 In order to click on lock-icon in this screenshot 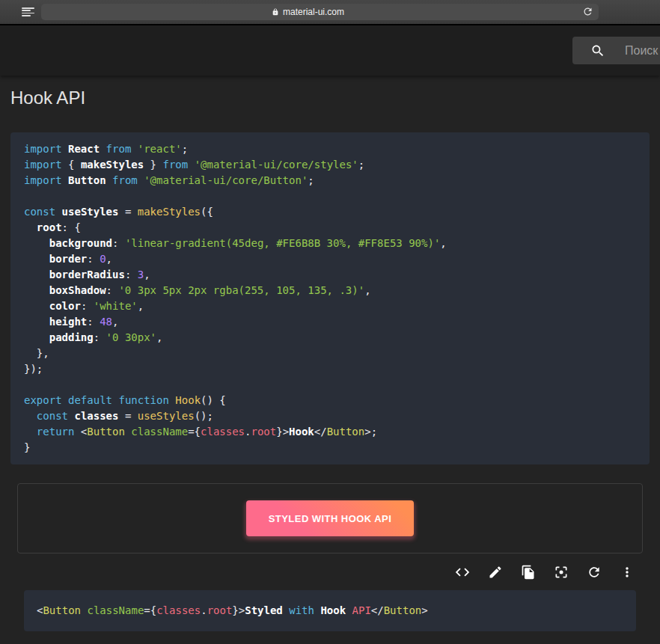, I will do `click(275, 12)`.